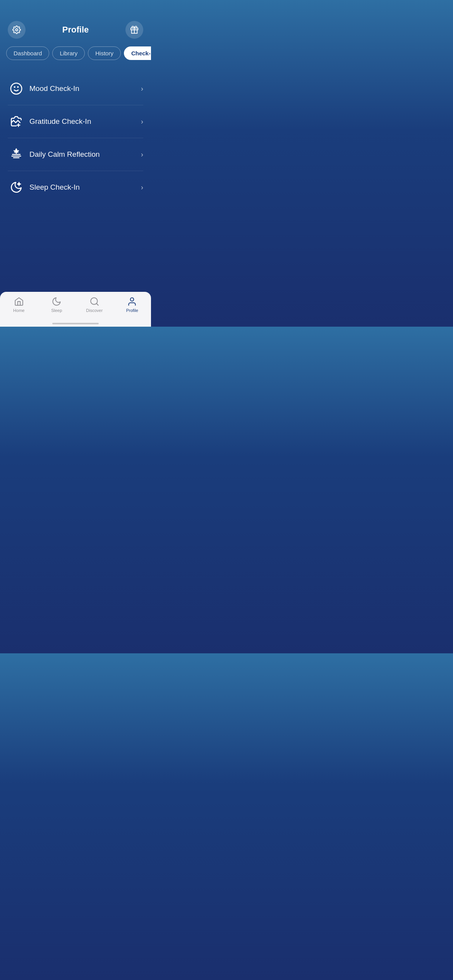 The height and width of the screenshot is (980, 453). Describe the element at coordinates (76, 58) in the screenshot. I see `tabs-container: Dashboard Library History Check-Ins` at that location.